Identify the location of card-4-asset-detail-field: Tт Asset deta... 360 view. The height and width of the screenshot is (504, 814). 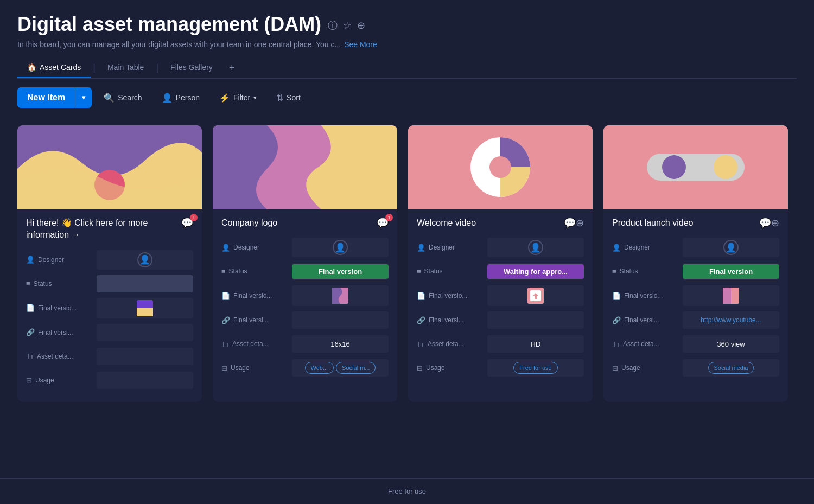
(696, 344).